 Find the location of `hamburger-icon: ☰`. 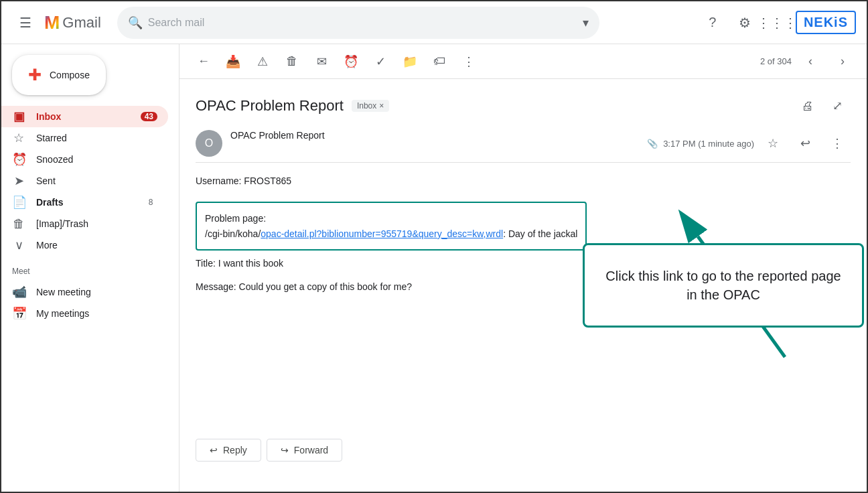

hamburger-icon: ☰ is located at coordinates (25, 23).